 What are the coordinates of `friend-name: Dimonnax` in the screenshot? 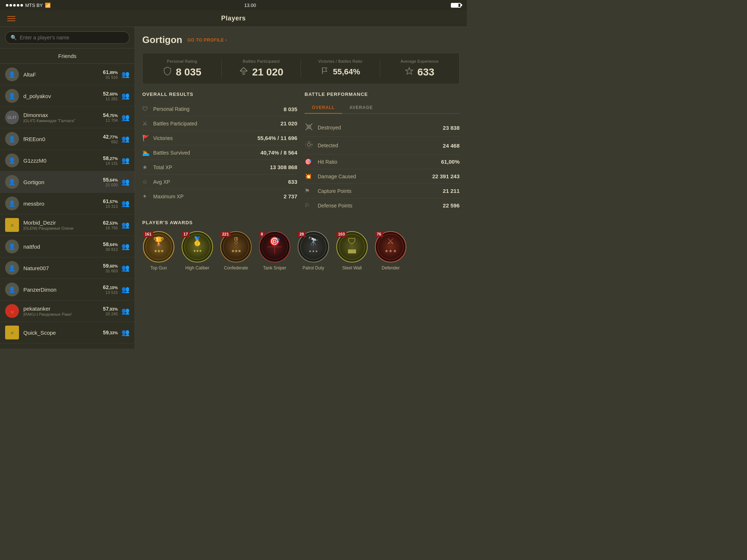 It's located at (63, 115).